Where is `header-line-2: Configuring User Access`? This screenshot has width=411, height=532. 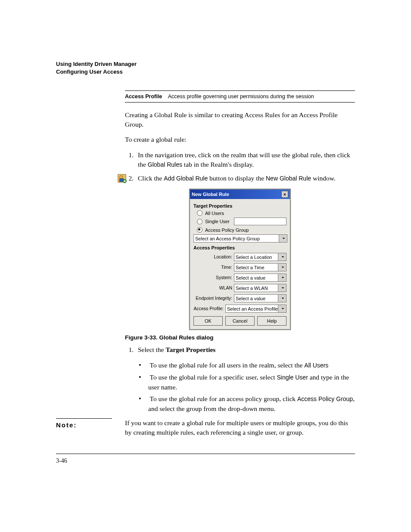 header-line-2: Configuring User Access is located at coordinates (206, 72).